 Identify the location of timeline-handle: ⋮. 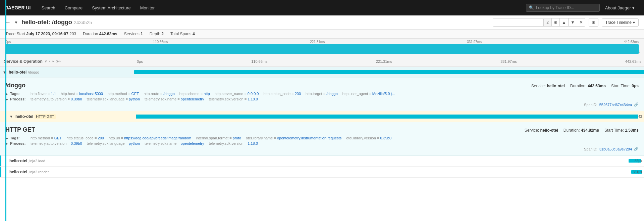
(640, 51).